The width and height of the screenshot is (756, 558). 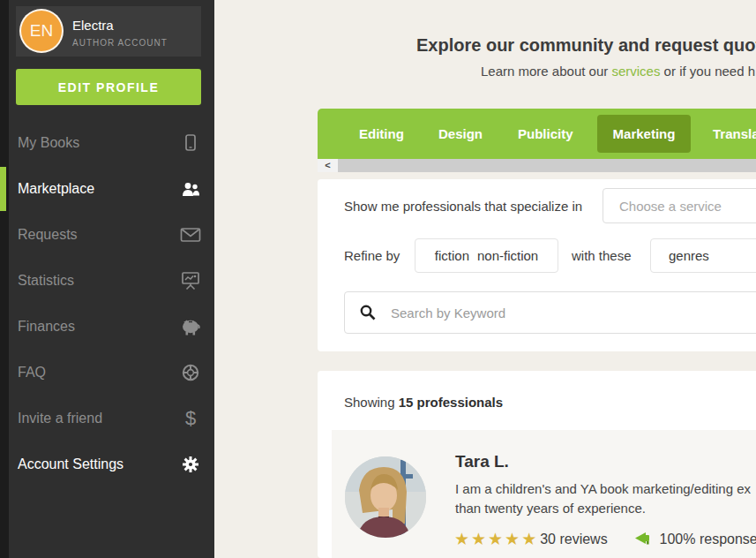 I want to click on showing-count: 15 professionals, so click(x=451, y=403).